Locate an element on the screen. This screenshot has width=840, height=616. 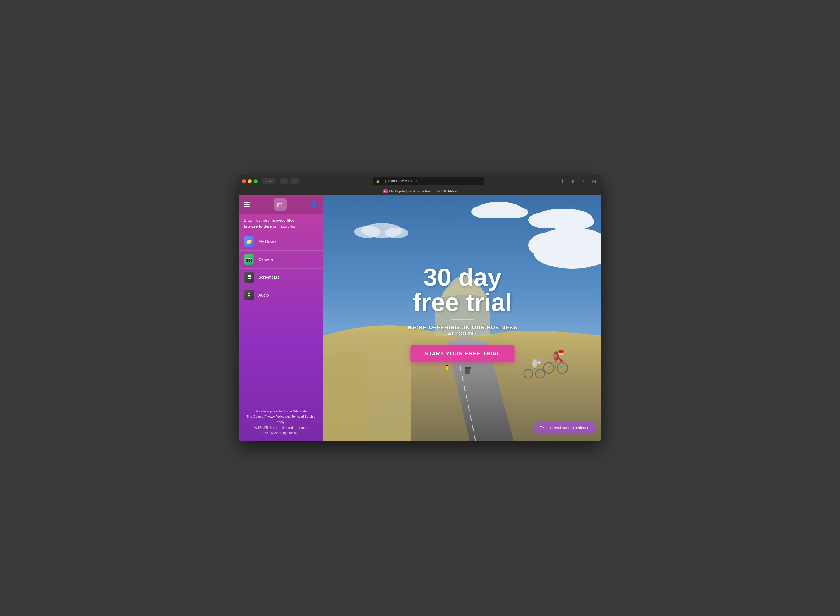
tab-favicon: m is located at coordinates (385, 192).